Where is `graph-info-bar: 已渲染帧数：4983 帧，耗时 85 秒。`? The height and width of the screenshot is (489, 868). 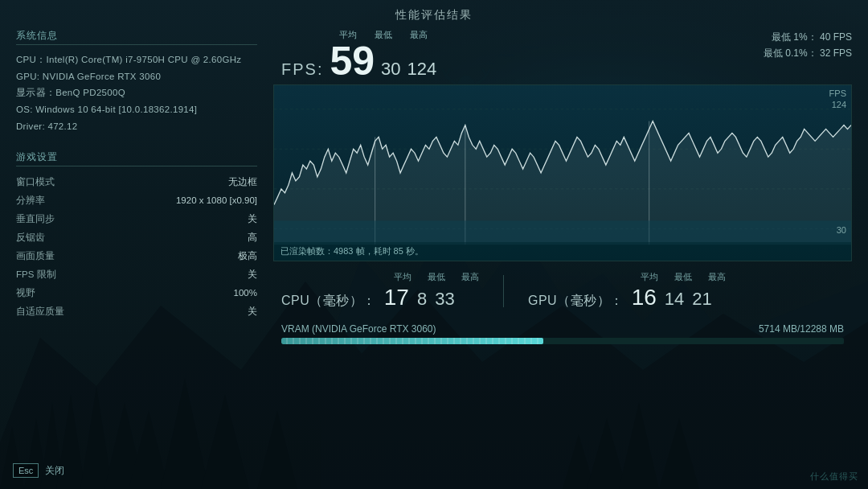
graph-info-bar: 已渲染帧数：4983 帧，耗时 85 秒。 is located at coordinates (563, 251).